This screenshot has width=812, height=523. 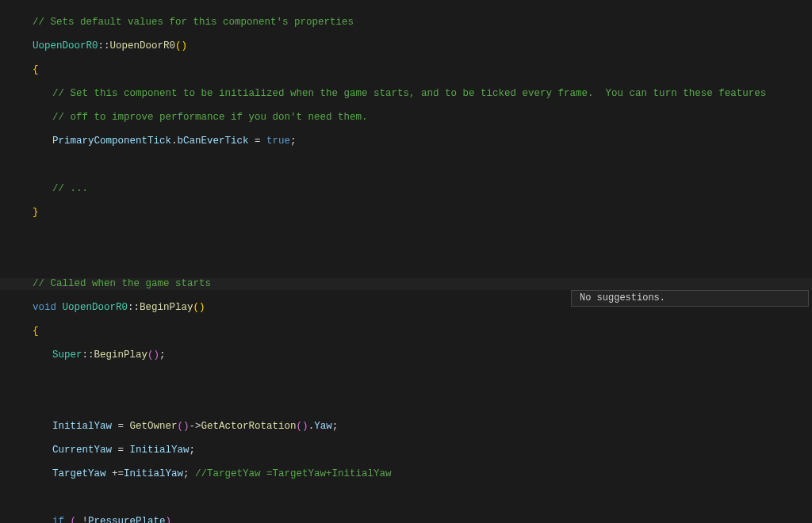 I want to click on super: Super, so click(x=67, y=355).